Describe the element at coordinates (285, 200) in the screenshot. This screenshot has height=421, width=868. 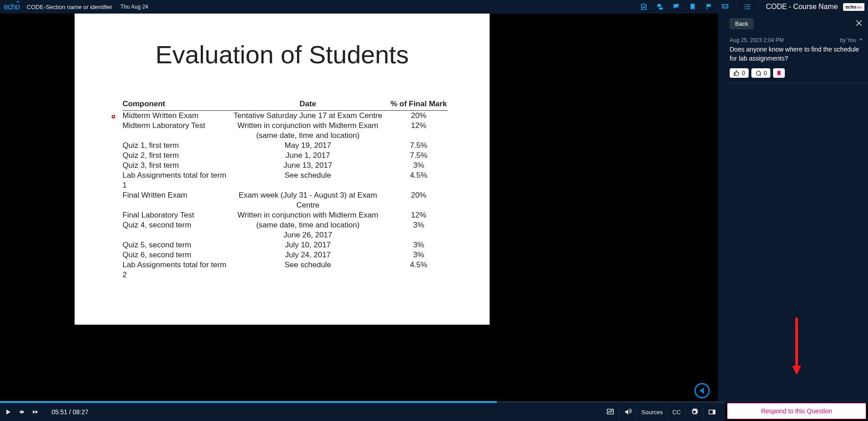
I see `table-row: Final Written ExamExam week (July 31 - A…` at that location.